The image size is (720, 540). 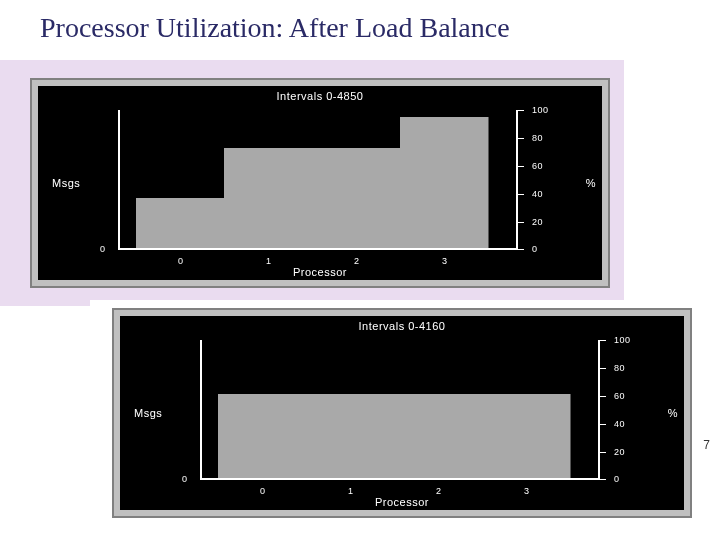 What do you see at coordinates (66, 183) in the screenshot?
I see `chart-1-left-axis-label: Msgs` at bounding box center [66, 183].